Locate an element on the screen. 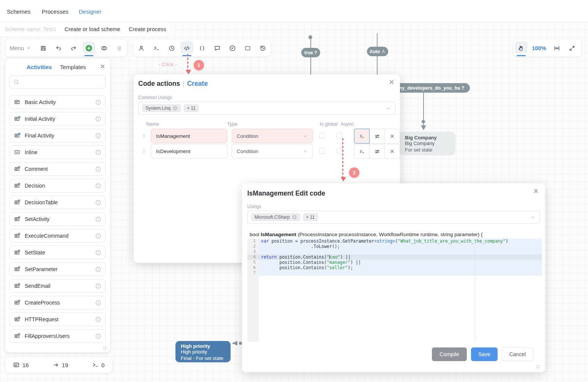  activity-item-basic-activity: Basic Activity is located at coordinates (57, 102).